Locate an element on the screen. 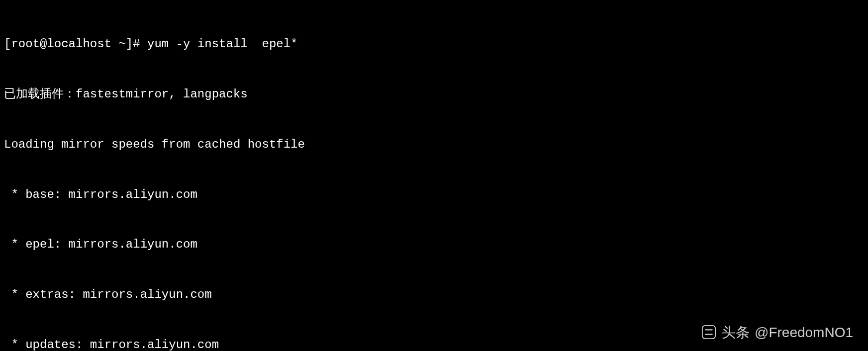 The height and width of the screenshot is (351, 868). terminal-line: [root@localhost ~]# yum -y install epel* is located at coordinates (434, 44).